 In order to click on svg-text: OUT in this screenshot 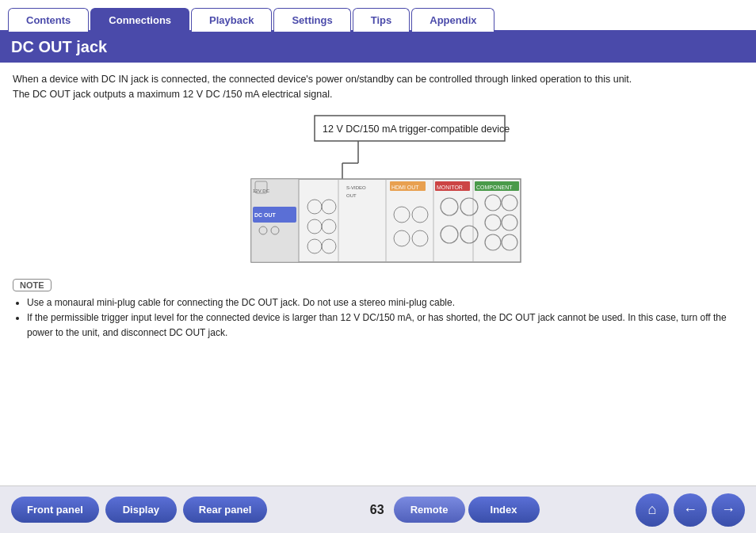, I will do `click(352, 196)`.